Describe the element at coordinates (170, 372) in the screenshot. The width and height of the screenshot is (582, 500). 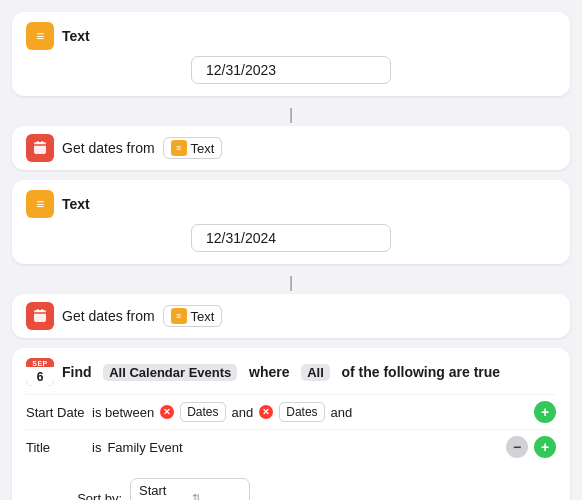
I see `find-source: All Calendar Events` at that location.